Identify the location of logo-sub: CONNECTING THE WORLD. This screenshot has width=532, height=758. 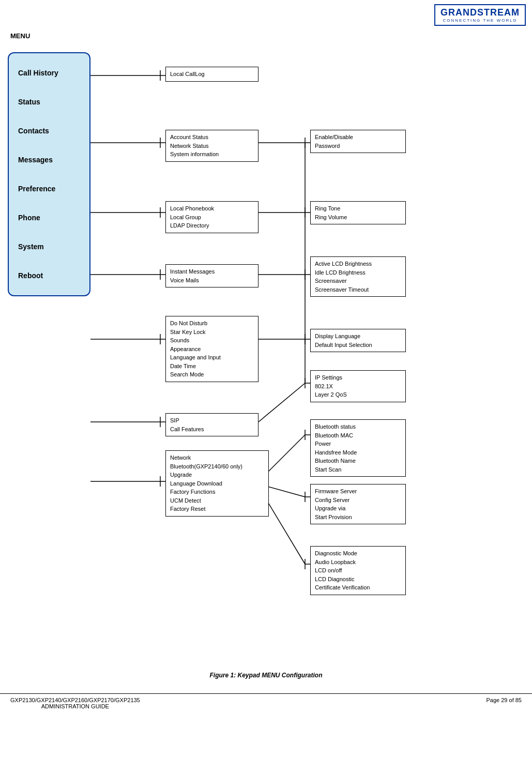
(480, 21).